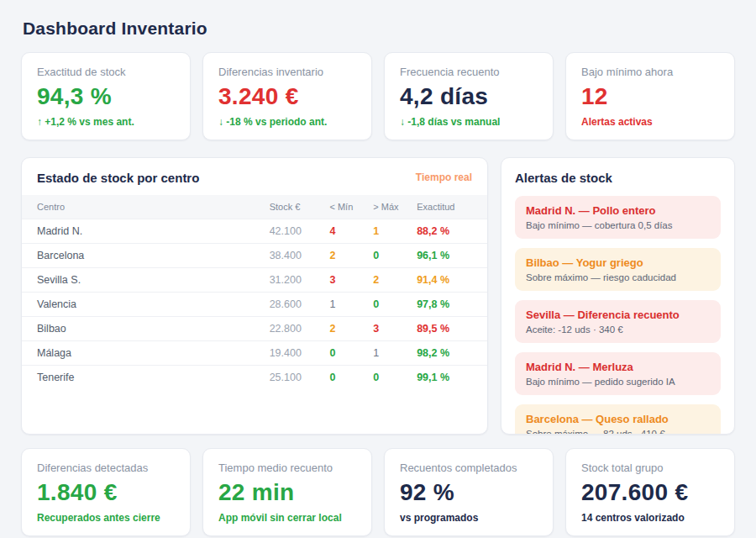 Image resolution: width=756 pixels, height=538 pixels. I want to click on column-header-centro: Centro, so click(143, 207).